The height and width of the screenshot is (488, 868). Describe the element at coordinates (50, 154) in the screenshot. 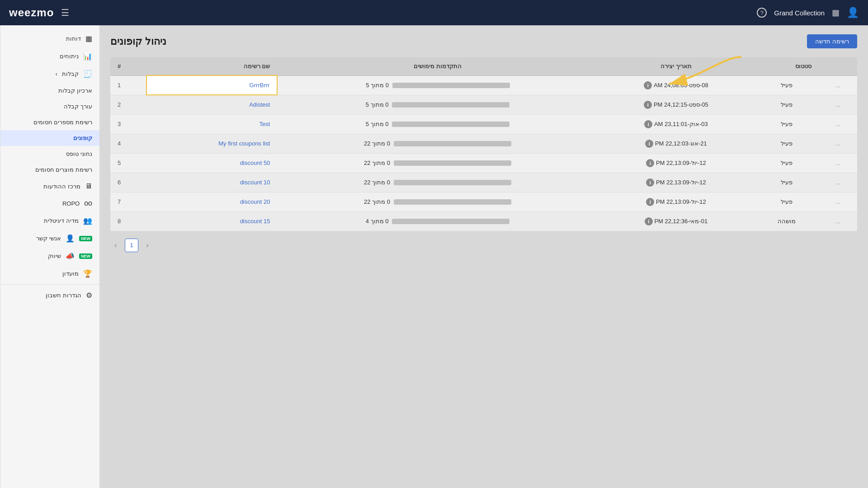

I see `sidebar-item-coupon-types: נחוני טופס` at that location.